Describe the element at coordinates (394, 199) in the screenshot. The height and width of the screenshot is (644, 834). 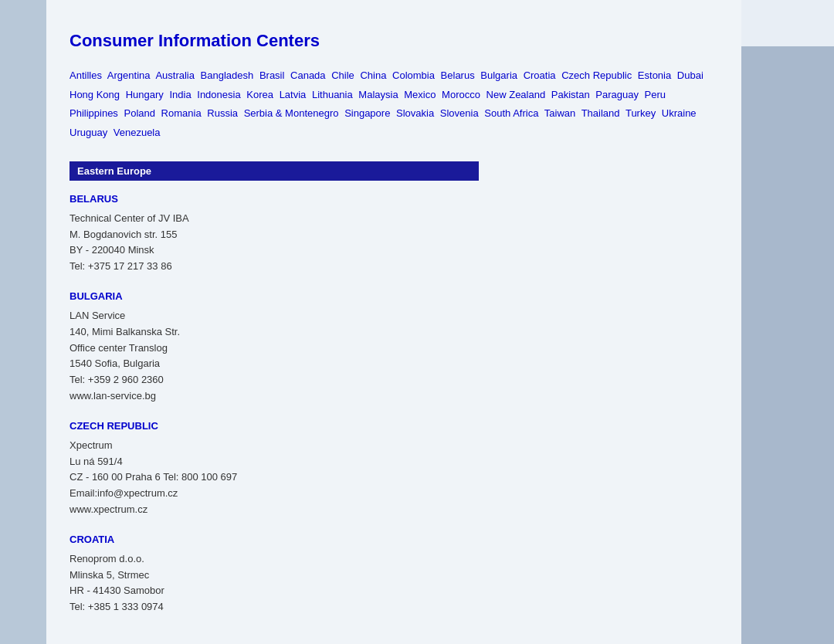
I see `country-heading: BELARUS` at that location.